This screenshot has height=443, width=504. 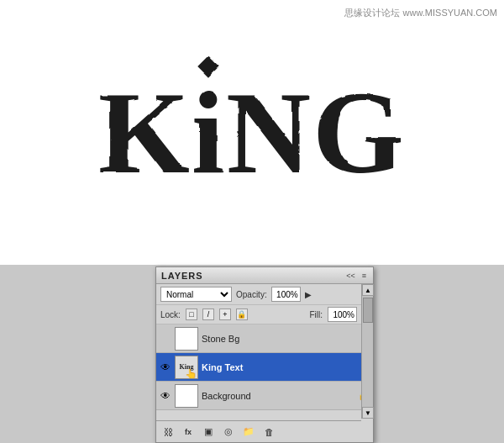 What do you see at coordinates (259, 431) in the screenshot?
I see `layers-toolbar: ⛓ fx ▣ ◎ 📁 🗑` at bounding box center [259, 431].